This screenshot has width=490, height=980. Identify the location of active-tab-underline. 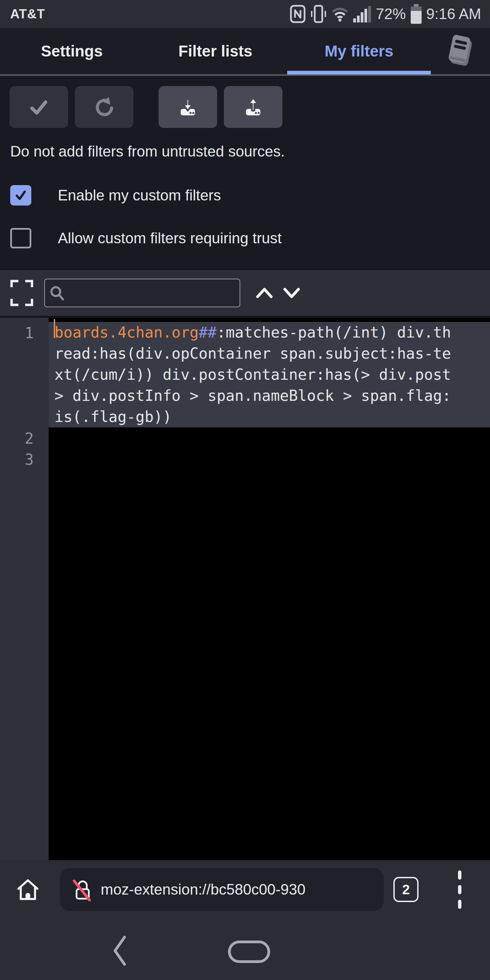
(359, 73).